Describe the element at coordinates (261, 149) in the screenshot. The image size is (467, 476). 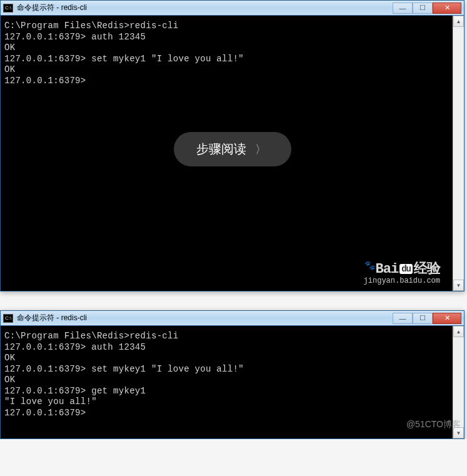
I see `chevron-right-icon: 〉` at that location.